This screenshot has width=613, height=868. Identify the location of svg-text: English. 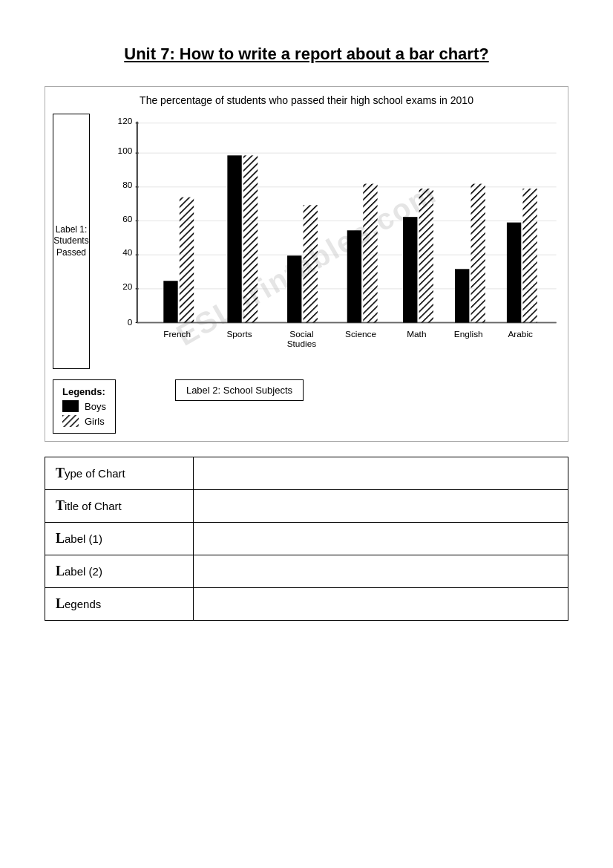
(469, 334).